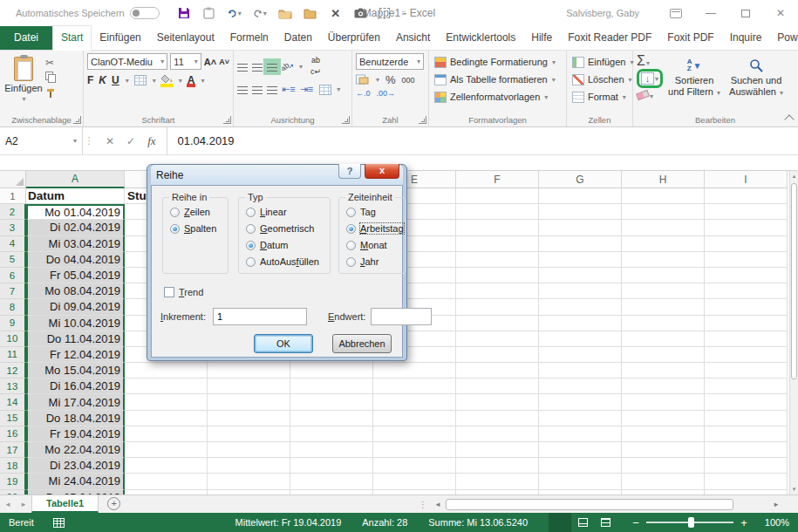  What do you see at coordinates (438, 504) in the screenshot?
I see `hscroll-left-icon: ◂` at bounding box center [438, 504].